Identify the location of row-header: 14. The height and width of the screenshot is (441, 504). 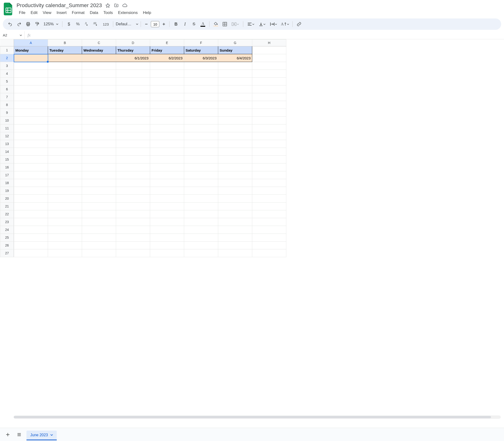
(7, 152).